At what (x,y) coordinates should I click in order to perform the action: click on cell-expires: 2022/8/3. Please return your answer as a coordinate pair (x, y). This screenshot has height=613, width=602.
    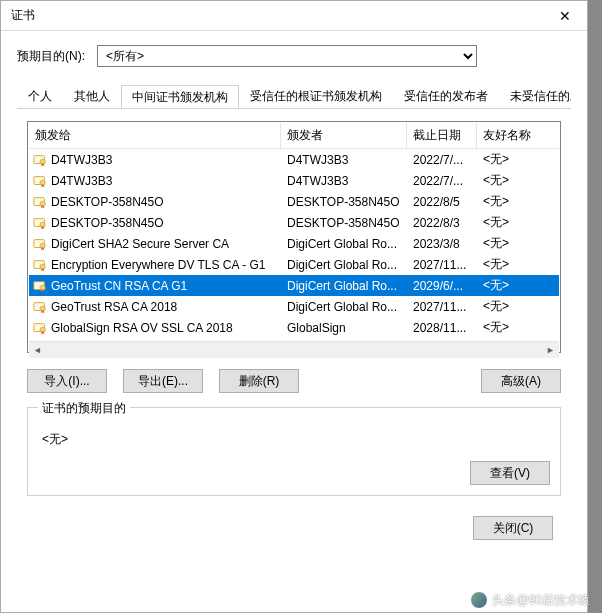
    Looking at the image, I should click on (442, 223).